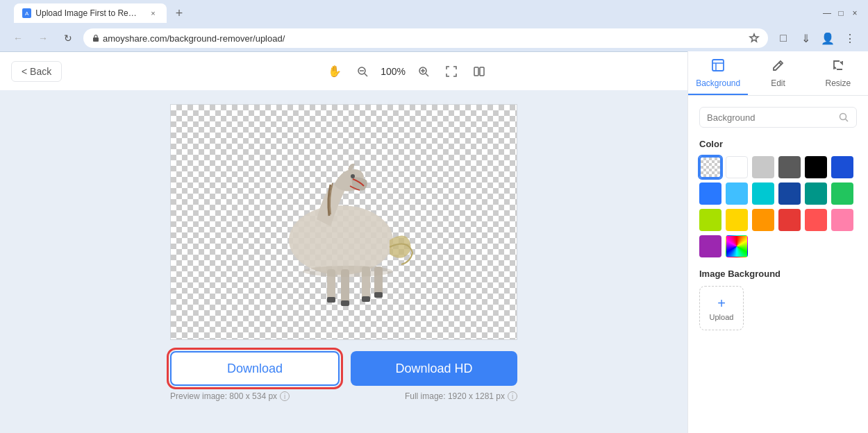 This screenshot has width=868, height=433. I want to click on tab-favicon: A, so click(26, 13).